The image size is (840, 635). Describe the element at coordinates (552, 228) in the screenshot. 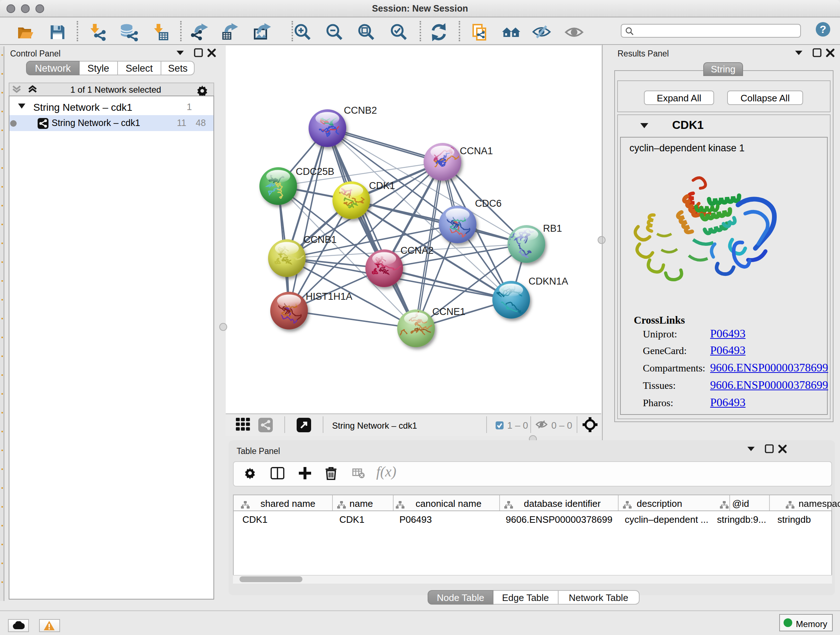

I see `svg-text: RB1` at that location.